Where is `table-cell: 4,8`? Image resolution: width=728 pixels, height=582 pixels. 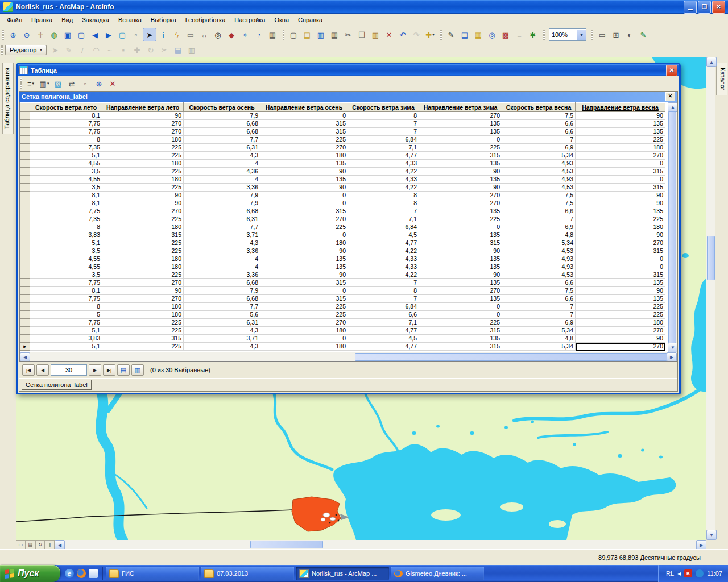 table-cell: 4,8 is located at coordinates (539, 235).